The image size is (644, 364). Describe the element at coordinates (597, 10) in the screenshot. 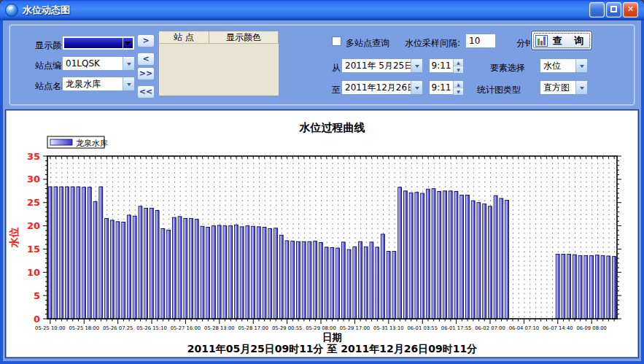

I see `minimize-button` at that location.